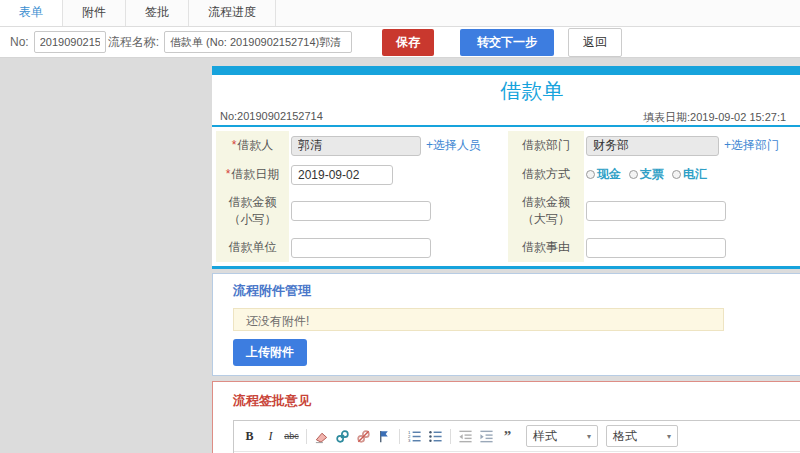 The image size is (800, 453). I want to click on tab-attachment: 附件, so click(94, 13).